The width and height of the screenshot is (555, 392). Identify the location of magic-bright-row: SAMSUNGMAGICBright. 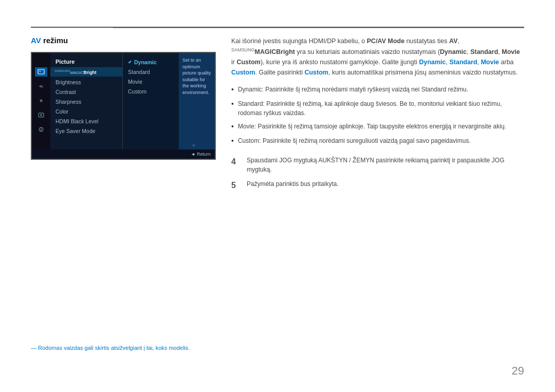
(86, 72).